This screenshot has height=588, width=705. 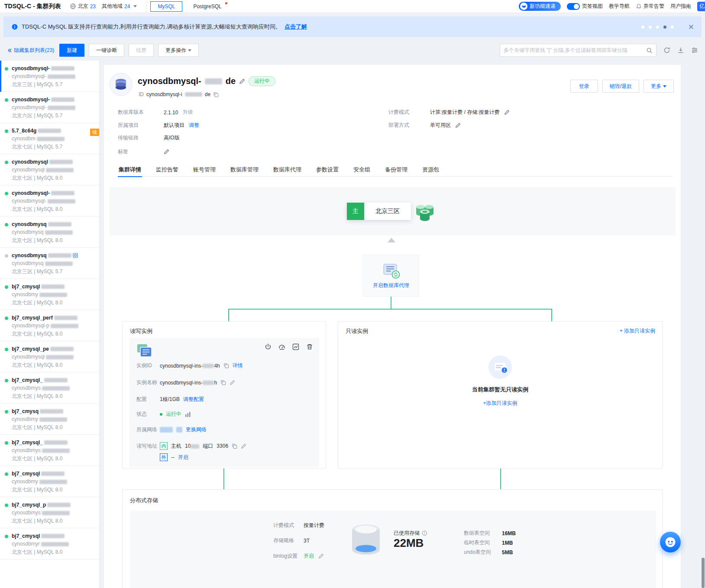 What do you see at coordinates (573, 6) in the screenshot?
I see `tab-view-toggle` at bounding box center [573, 6].